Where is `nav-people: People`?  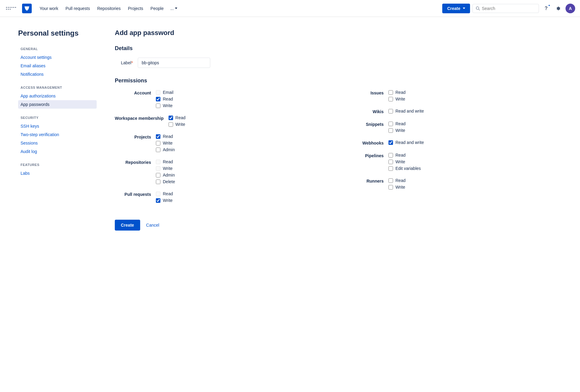 nav-people: People is located at coordinates (157, 8).